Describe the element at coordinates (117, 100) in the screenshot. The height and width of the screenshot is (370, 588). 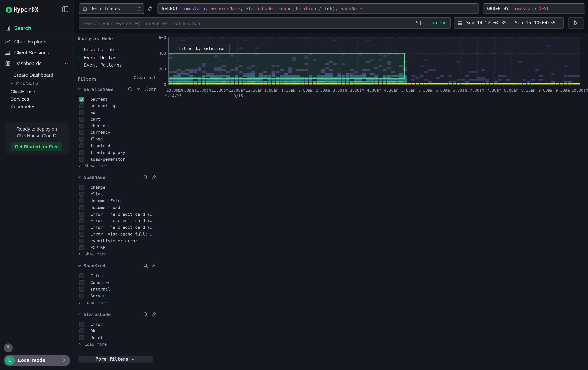
I see `filter-checkbox-item: payment` at that location.